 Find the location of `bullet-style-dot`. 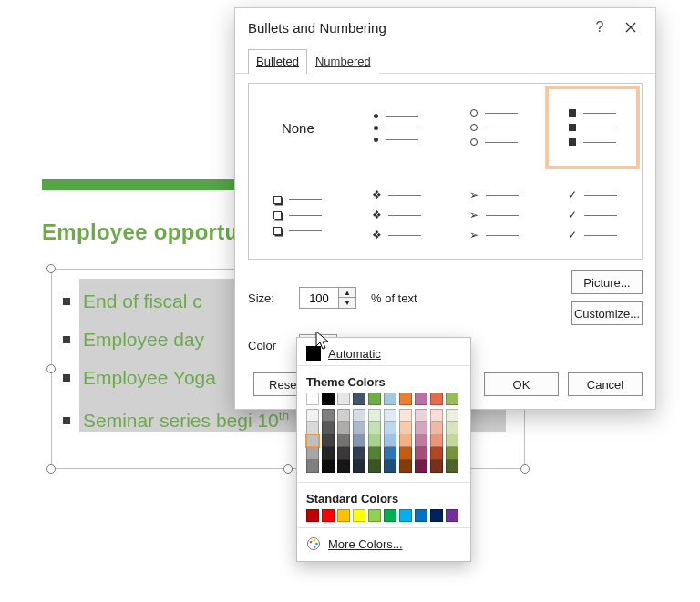

bullet-style-dot is located at coordinates (396, 128).